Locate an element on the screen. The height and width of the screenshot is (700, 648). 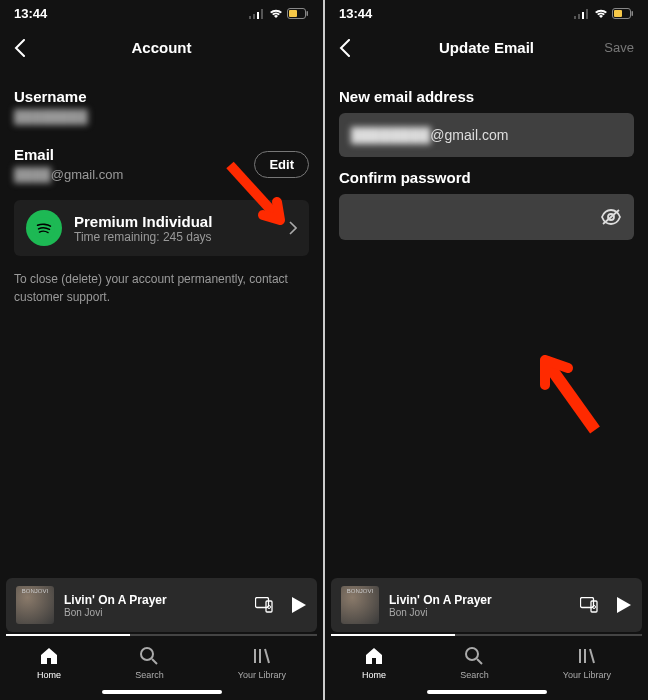
chevron-right-icon is located at coordinates (293, 228).